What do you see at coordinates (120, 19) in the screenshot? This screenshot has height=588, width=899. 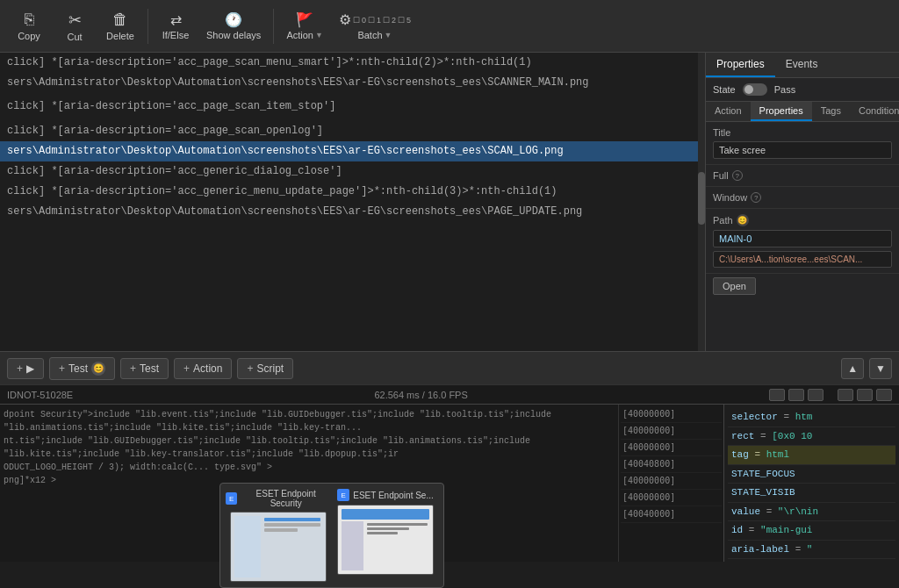 I see `delete-icon: 🗑` at bounding box center [120, 19].